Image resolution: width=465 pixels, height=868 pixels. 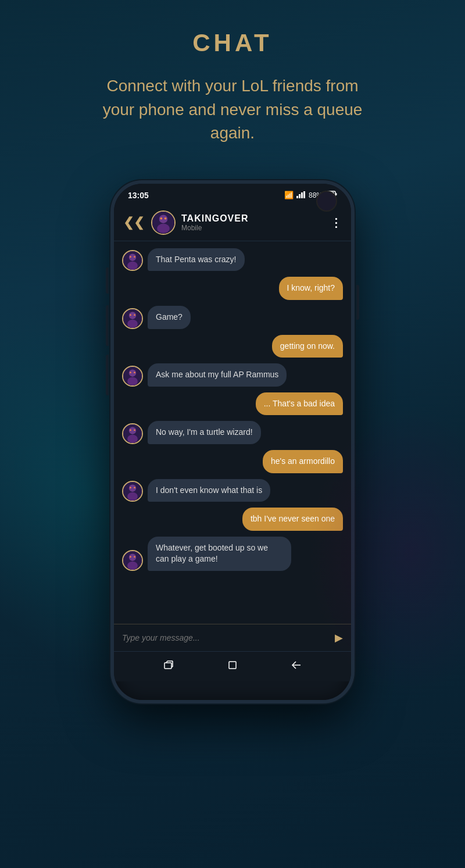 I want to click on chat-header: ❮❮ TAKINGOVER Mobile ⋮, so click(x=233, y=223).